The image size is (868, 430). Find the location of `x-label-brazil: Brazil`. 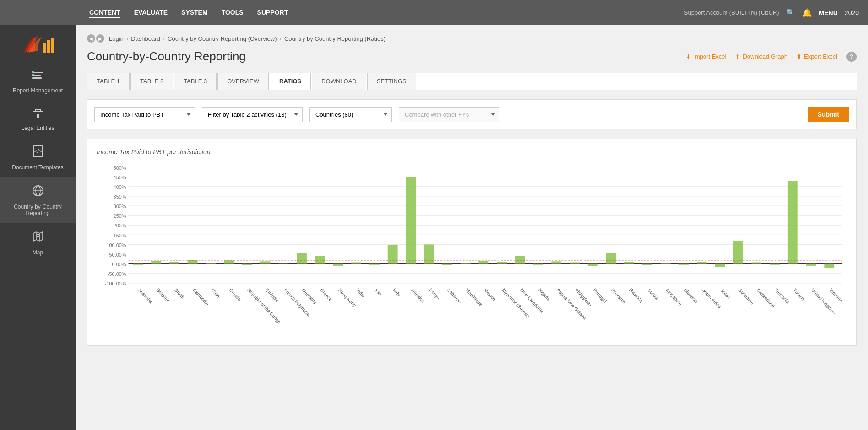

x-label-brazil: Brazil is located at coordinates (179, 294).